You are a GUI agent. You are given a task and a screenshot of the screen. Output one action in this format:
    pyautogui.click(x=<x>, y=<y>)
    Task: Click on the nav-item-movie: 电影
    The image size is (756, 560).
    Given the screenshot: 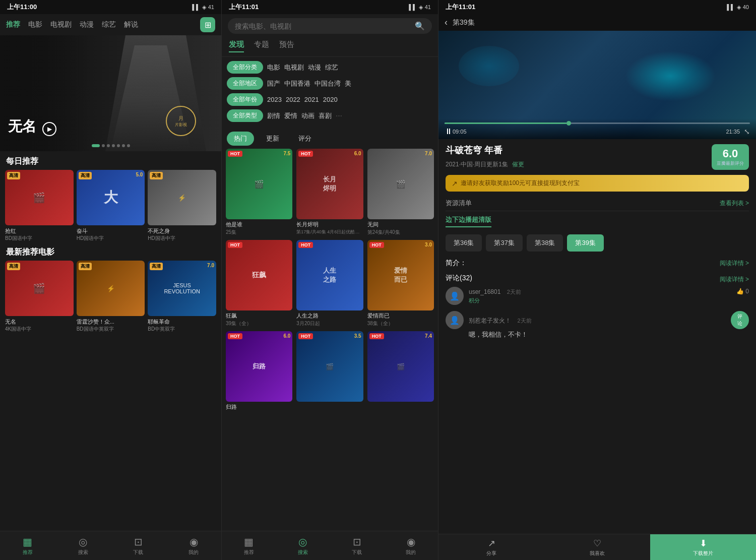 What is the action you would take?
    pyautogui.click(x=35, y=25)
    